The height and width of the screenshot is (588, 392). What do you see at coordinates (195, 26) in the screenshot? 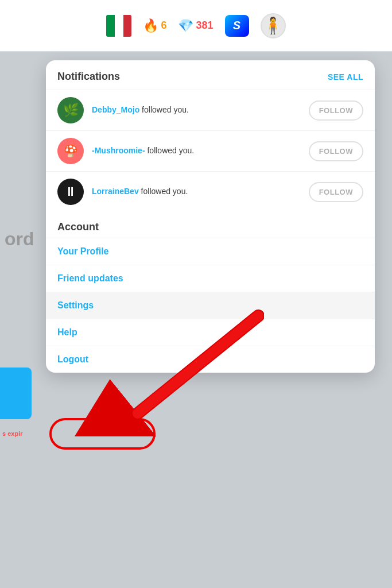
I see `gems-badge: 💎 381` at bounding box center [195, 26].